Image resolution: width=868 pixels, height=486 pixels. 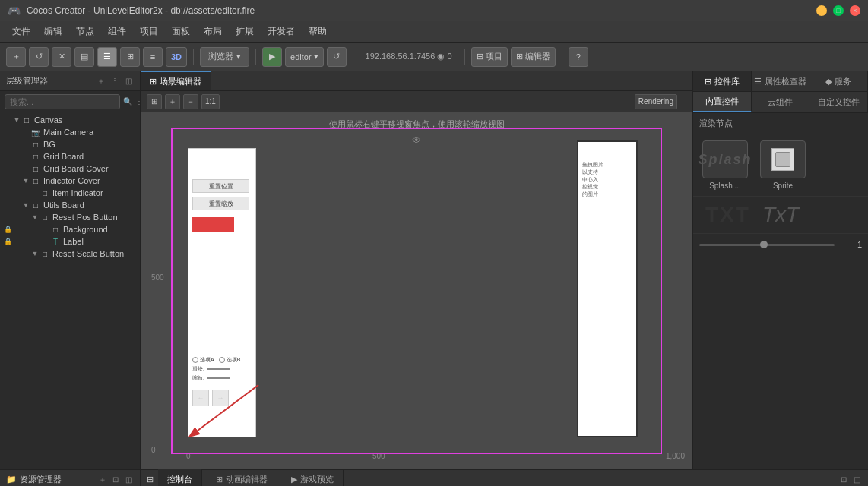 I want to click on refresh-button: ↺, so click(x=39, y=57).